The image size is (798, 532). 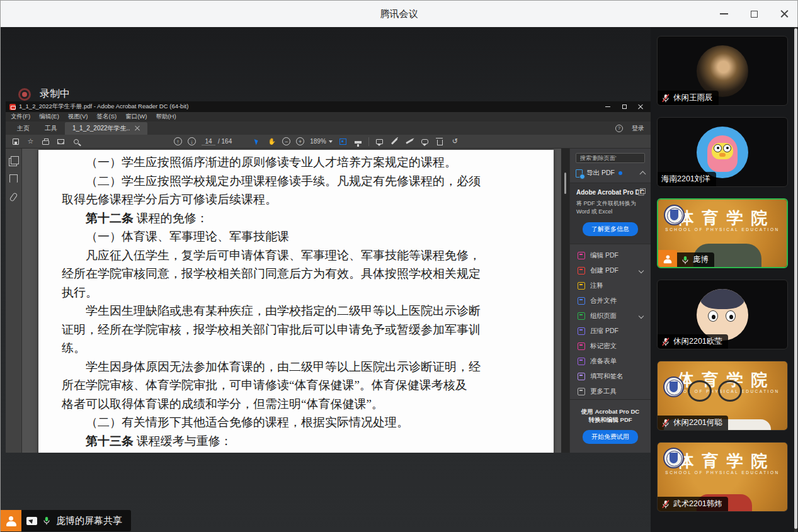 What do you see at coordinates (106, 117) in the screenshot?
I see `menu-item: 签名(S)` at bounding box center [106, 117].